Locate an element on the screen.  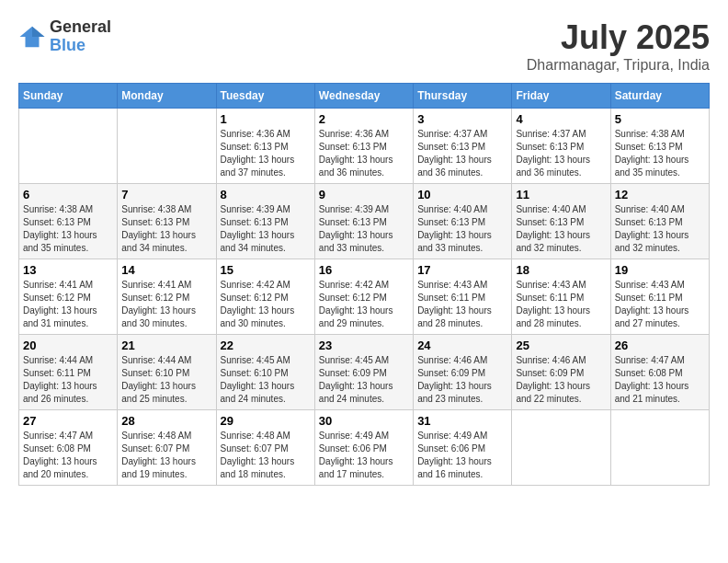
day-number: 2 is located at coordinates (364, 120).